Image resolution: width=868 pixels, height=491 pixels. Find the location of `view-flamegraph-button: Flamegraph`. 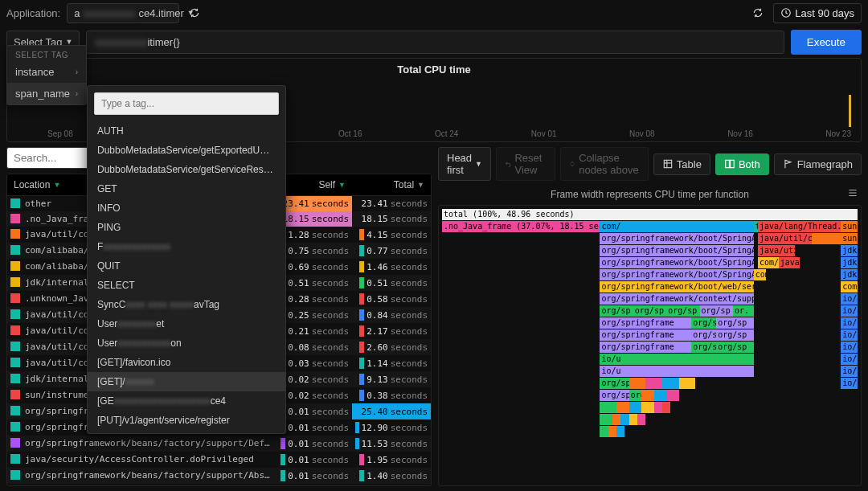

view-flamegraph-button: Flamegraph is located at coordinates (818, 164).